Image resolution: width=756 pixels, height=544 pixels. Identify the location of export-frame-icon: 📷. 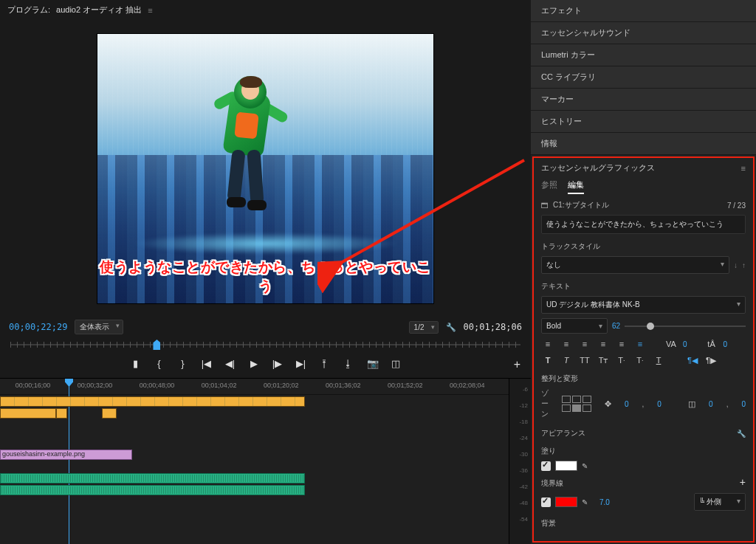
(372, 363).